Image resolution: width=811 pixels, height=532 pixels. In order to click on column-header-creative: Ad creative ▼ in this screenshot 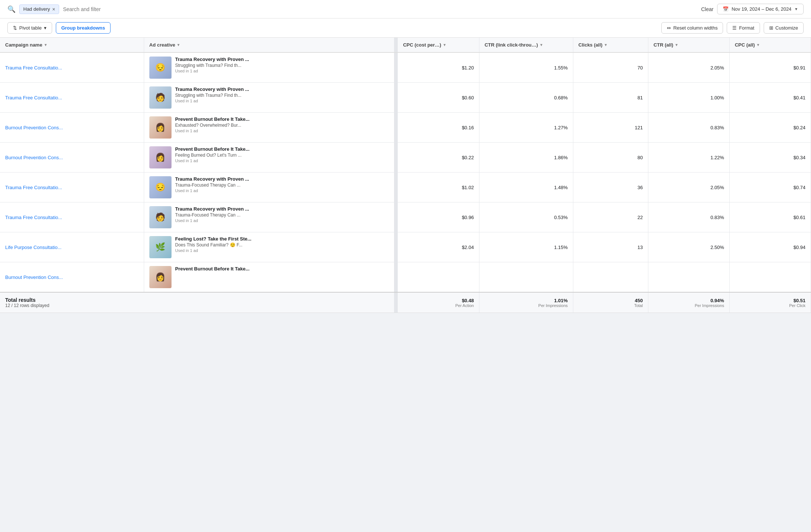, I will do `click(269, 45)`.